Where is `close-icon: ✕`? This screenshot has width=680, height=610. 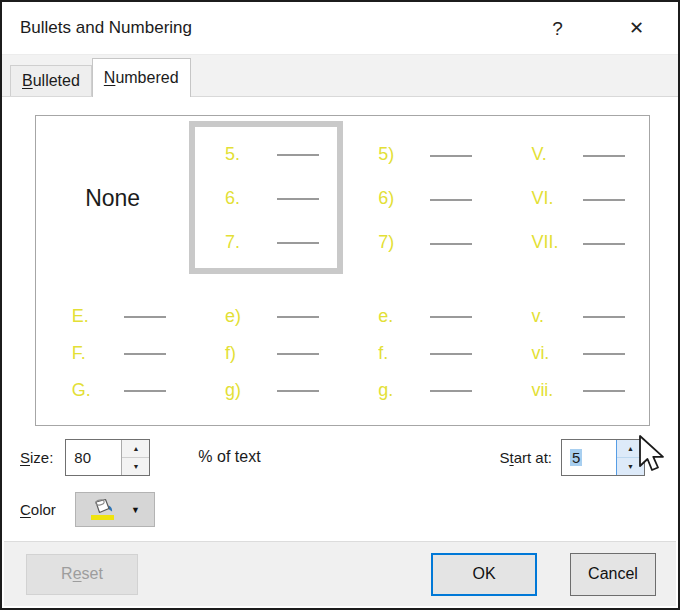 close-icon: ✕ is located at coordinates (636, 28).